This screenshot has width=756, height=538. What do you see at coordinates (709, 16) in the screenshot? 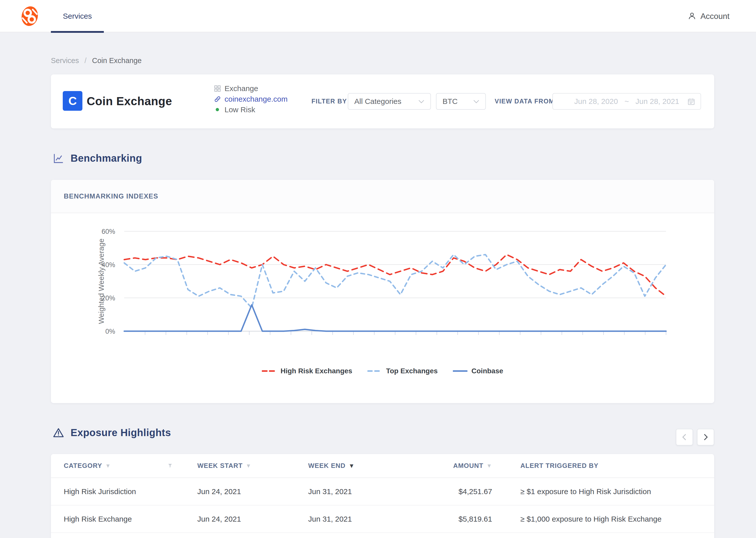
I see `account-menu: Account` at bounding box center [709, 16].